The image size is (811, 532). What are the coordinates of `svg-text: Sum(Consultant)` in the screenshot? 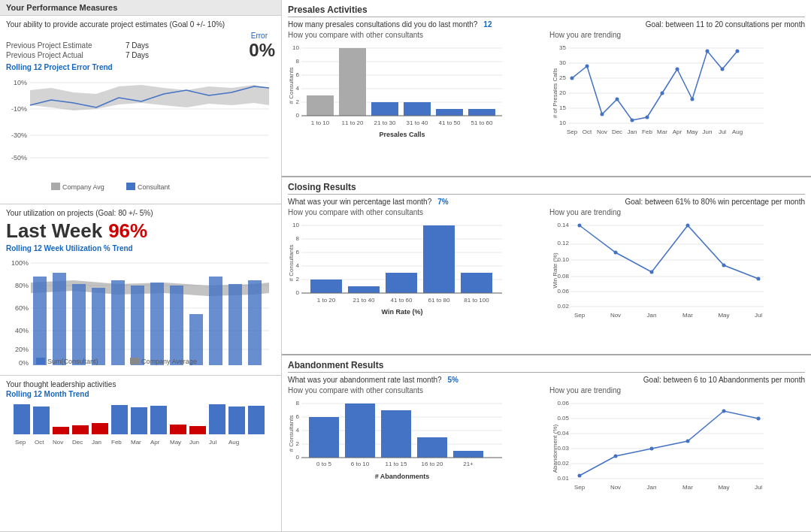 It's located at (73, 361).